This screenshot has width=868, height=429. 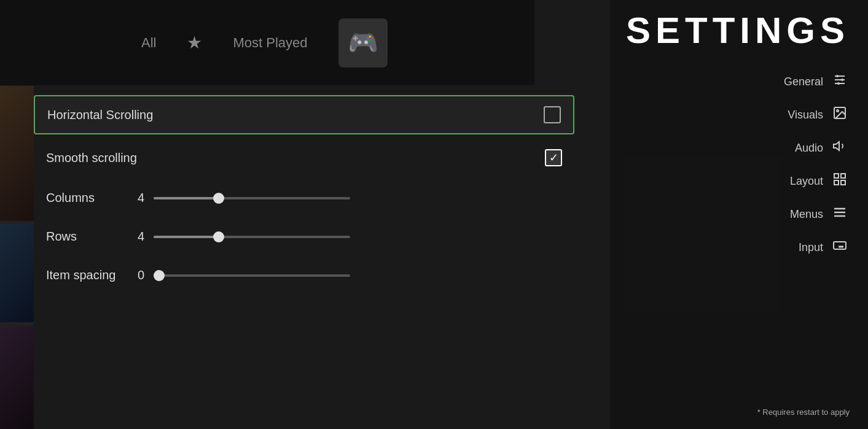 I want to click on nav-input-label: Input, so click(x=811, y=248).